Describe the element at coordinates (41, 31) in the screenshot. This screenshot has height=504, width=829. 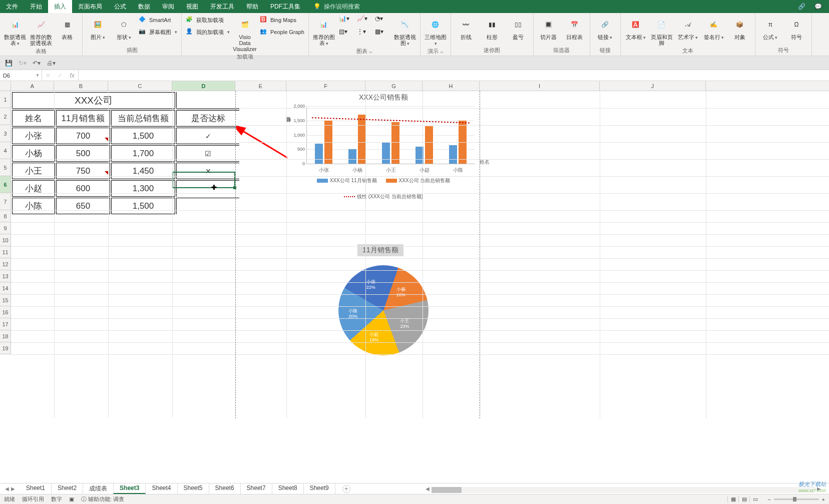
I see `recommended-pivot-button: 📈推荐的数据透视表` at that location.